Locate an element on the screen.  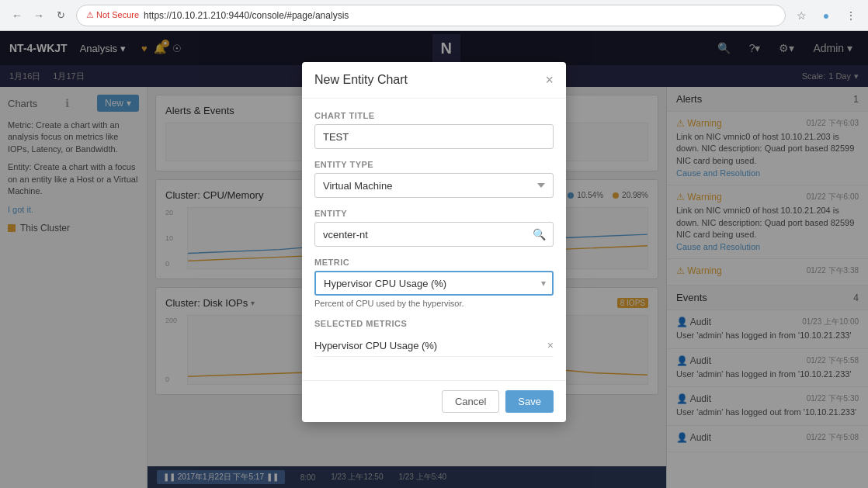
metric-select-wrapper: Hypervisor CPU Usage (%) ▾ is located at coordinates (434, 283).